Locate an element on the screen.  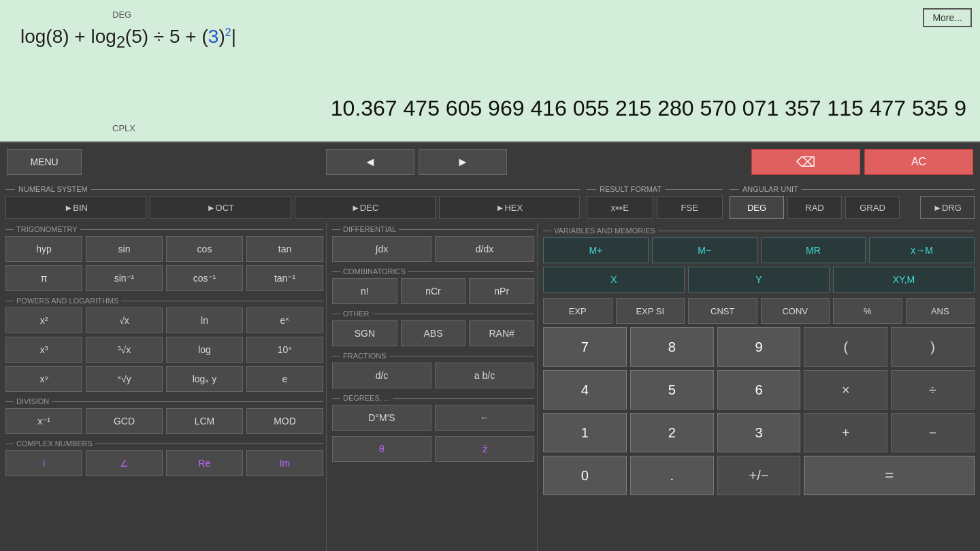
ran-button: RAN# is located at coordinates (502, 333).